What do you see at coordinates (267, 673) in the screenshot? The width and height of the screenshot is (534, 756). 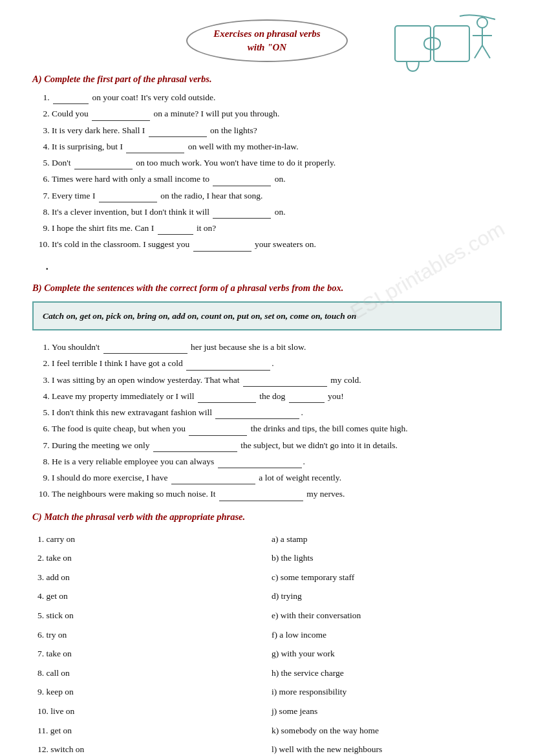 I see `table-row: 8. call onh) the service charge` at bounding box center [267, 673].